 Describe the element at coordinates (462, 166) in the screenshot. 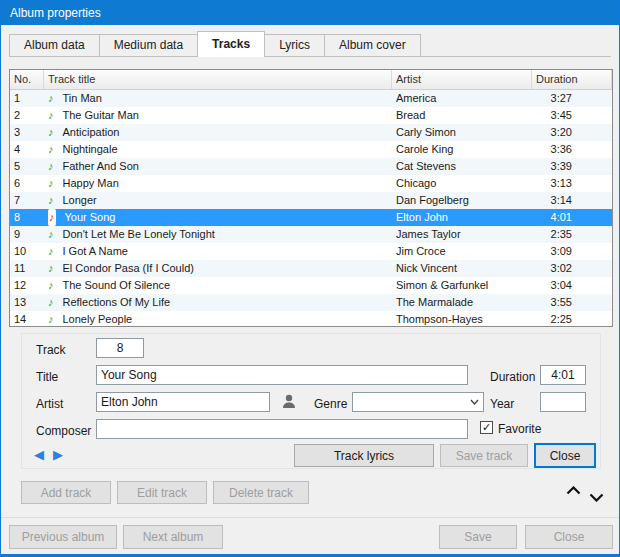

I see `track-artist: Cat Stevens` at that location.